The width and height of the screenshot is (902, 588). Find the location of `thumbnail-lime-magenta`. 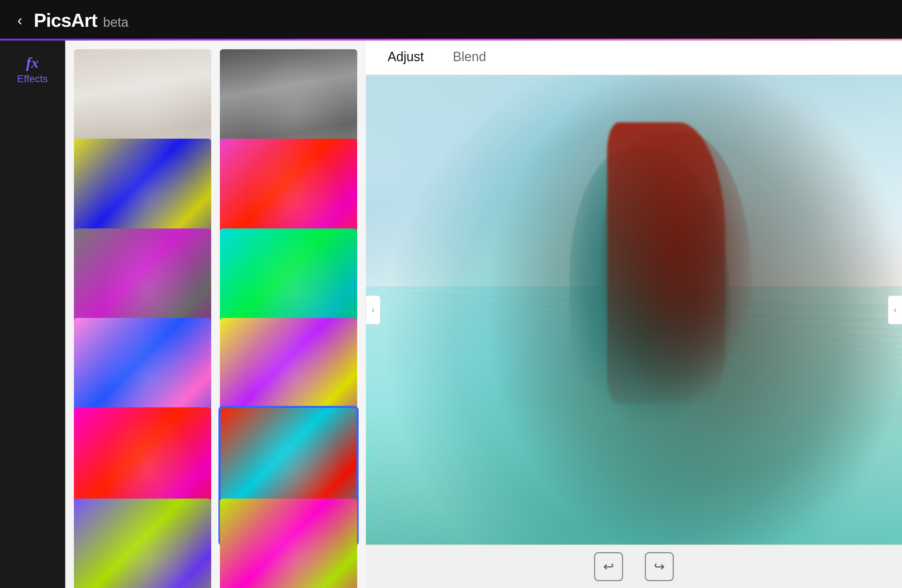

thumbnail-lime-magenta is located at coordinates (288, 543).